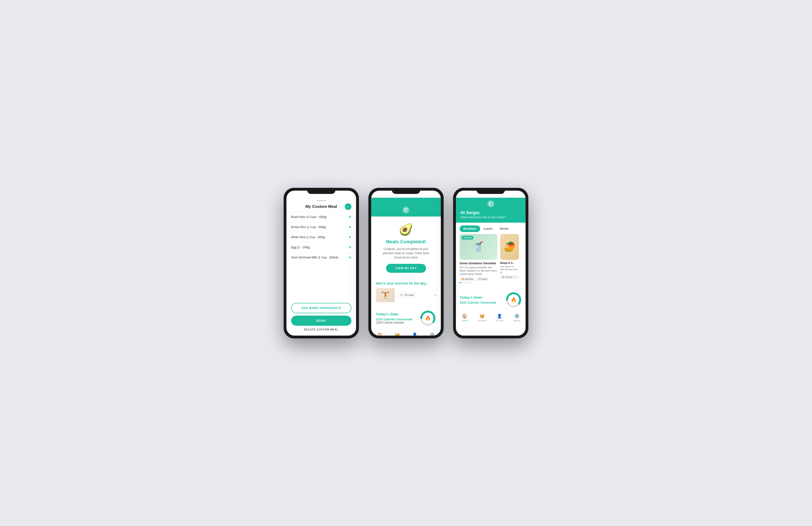 The image size is (812, 526). Describe the element at coordinates (321, 207) in the screenshot. I see `meal-title: My Custom Meal` at that location.